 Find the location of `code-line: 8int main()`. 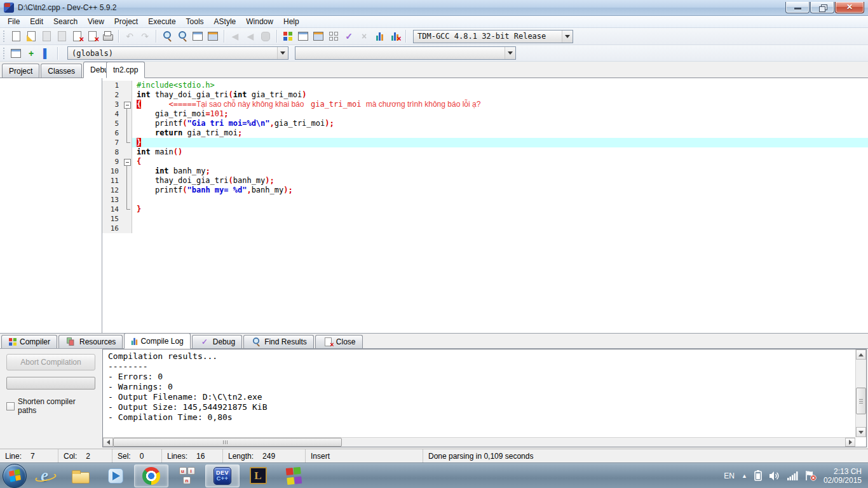

code-line: 8int main() is located at coordinates (485, 152).